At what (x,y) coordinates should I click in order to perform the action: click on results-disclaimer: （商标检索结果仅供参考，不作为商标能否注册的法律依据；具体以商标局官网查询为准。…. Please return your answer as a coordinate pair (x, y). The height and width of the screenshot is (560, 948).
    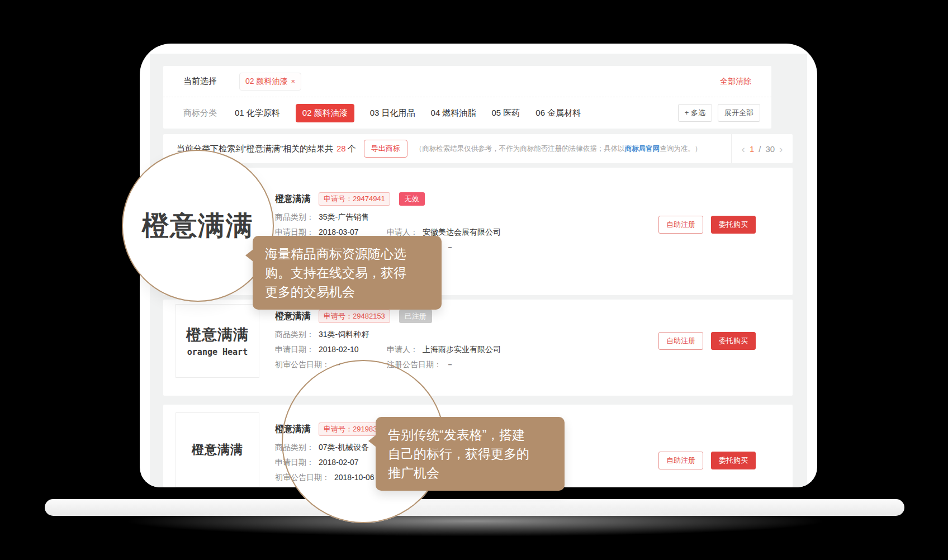
    Looking at the image, I should click on (559, 149).